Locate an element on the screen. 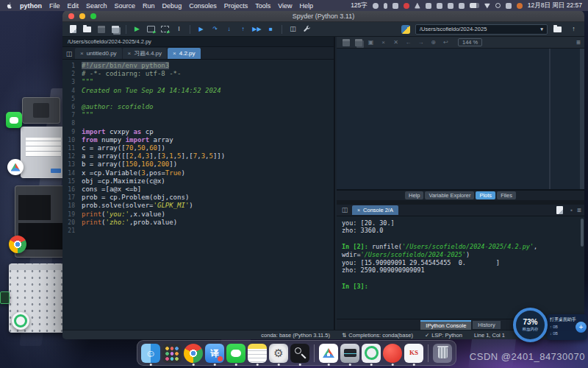 The image size is (588, 368). menu-clock: 12月8日 周日 22:57 is located at coordinates (555, 6).